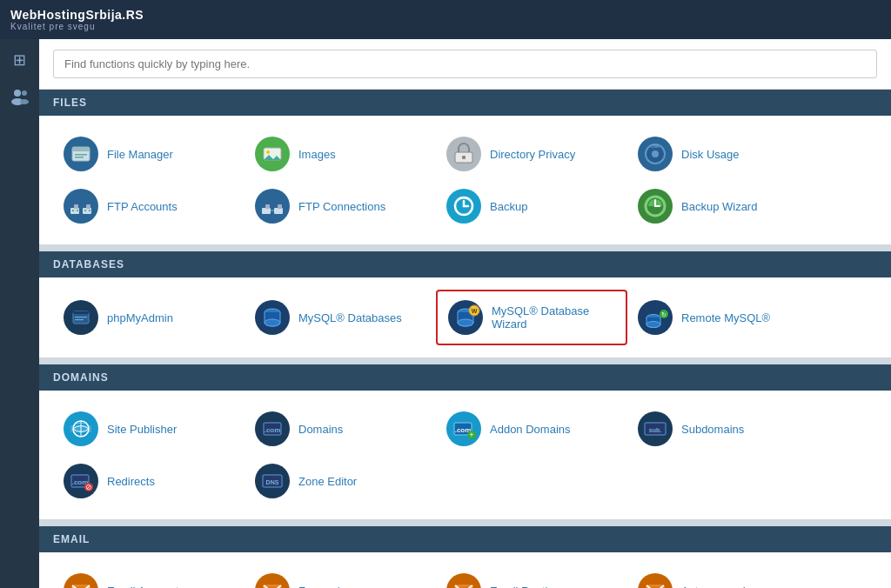 This screenshot has width=891, height=588. I want to click on phpmyadmin-label: phpMyAdmin, so click(140, 318).